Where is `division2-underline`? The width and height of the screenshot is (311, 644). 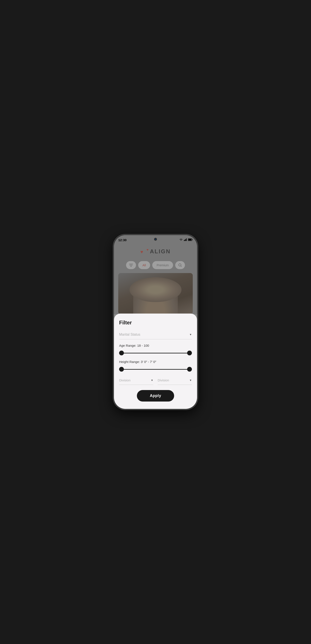 division2-underline is located at coordinates (175, 384).